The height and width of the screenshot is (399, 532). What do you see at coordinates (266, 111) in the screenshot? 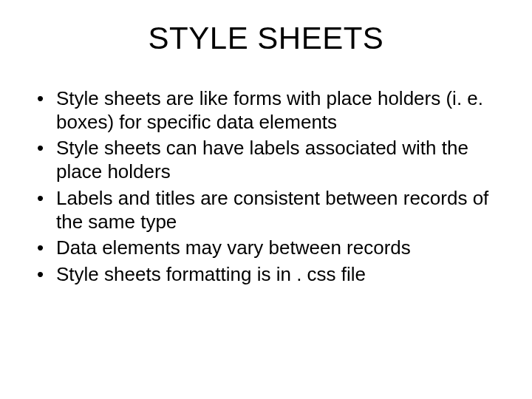
I see `bullet-item: Style sheets are like forms with place h…` at bounding box center [266, 111].